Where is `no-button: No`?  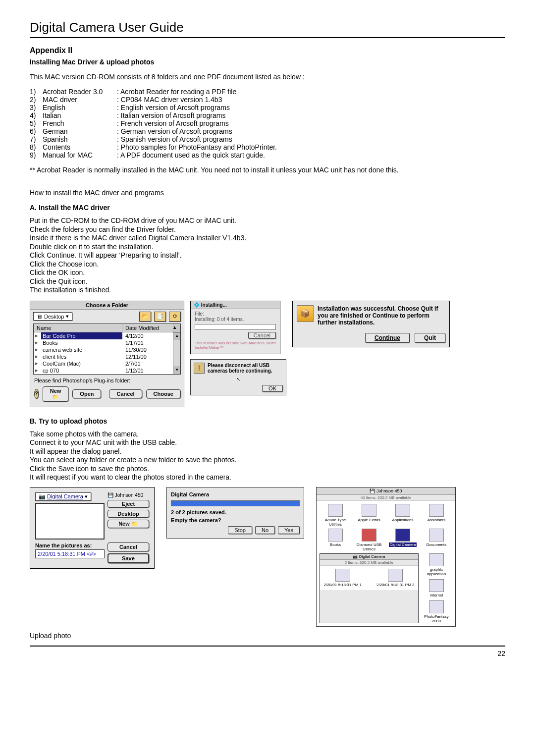
no-button: No is located at coordinates (265, 530).